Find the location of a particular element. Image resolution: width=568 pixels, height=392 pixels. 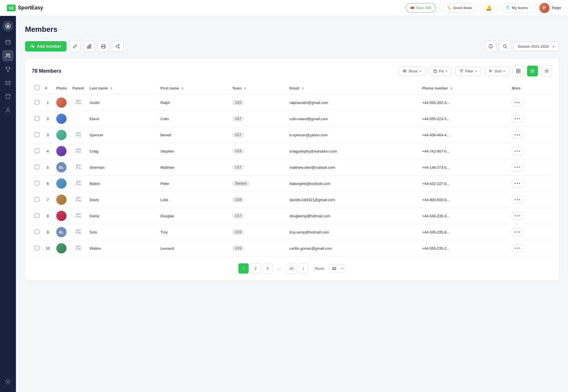

select-all-checkbox is located at coordinates (37, 88).